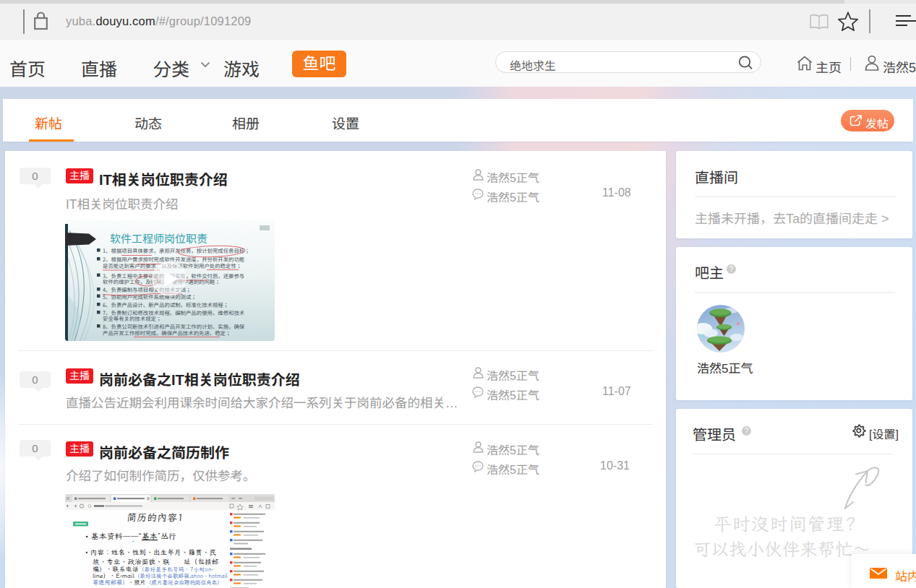 Image resolution: width=916 pixels, height=588 pixels. Describe the element at coordinates (150, 552) in the screenshot. I see `svg-text: • 内容：姓名、性别、出生年月、籍贯、民` at that location.